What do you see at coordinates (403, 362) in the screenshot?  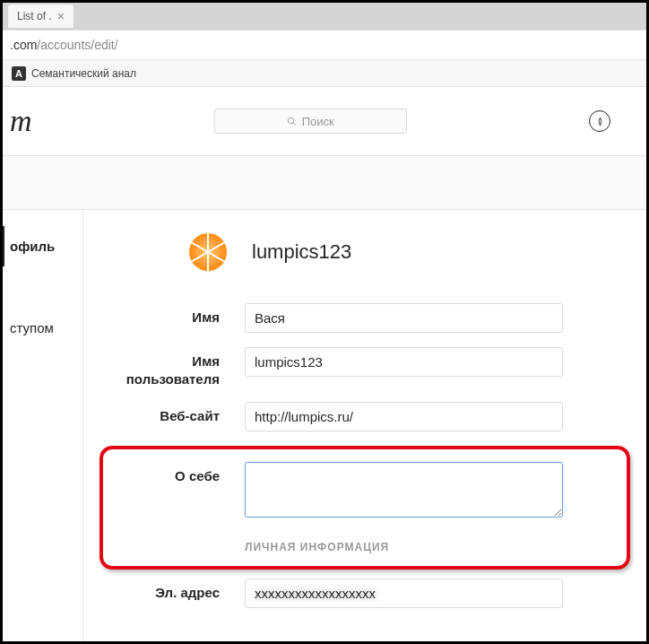 I see `username-input` at bounding box center [403, 362].